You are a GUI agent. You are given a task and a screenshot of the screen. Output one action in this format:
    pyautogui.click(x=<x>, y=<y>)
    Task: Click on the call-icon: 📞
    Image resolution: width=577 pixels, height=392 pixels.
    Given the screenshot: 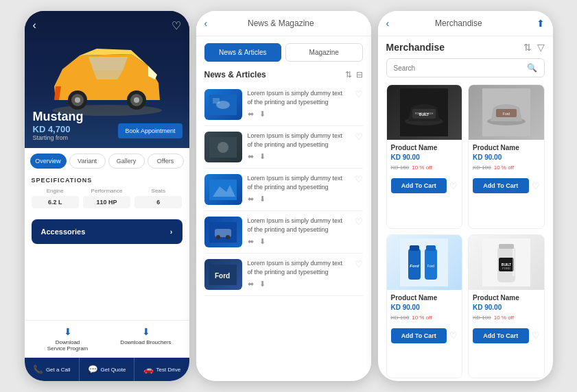 What is the action you would take?
    pyautogui.click(x=38, y=369)
    